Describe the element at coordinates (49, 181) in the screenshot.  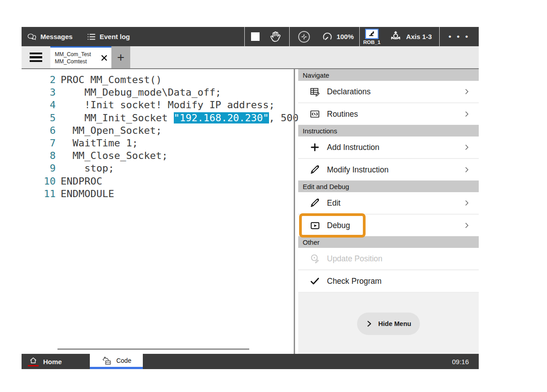
I see `line-number: 10` at that location.